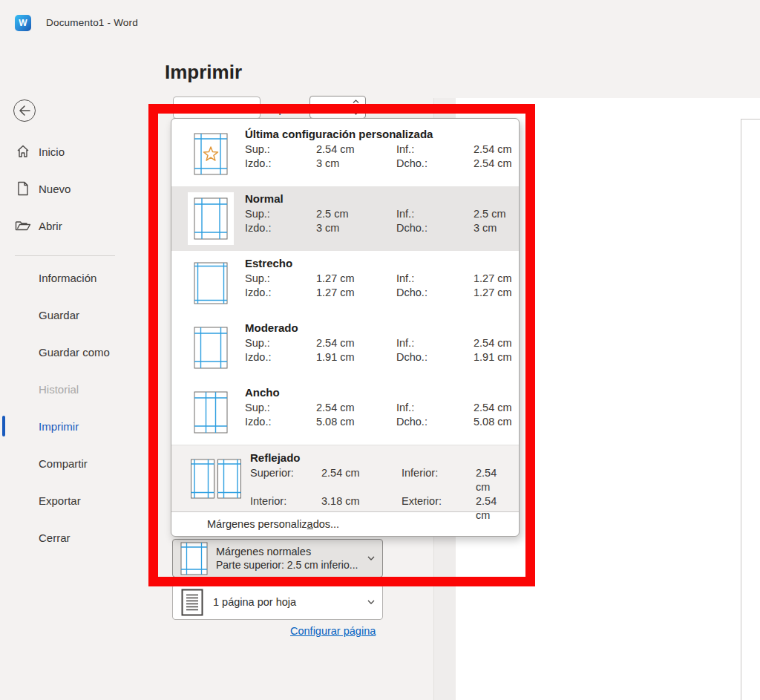  I want to click on copies-value: 1, so click(322, 108).